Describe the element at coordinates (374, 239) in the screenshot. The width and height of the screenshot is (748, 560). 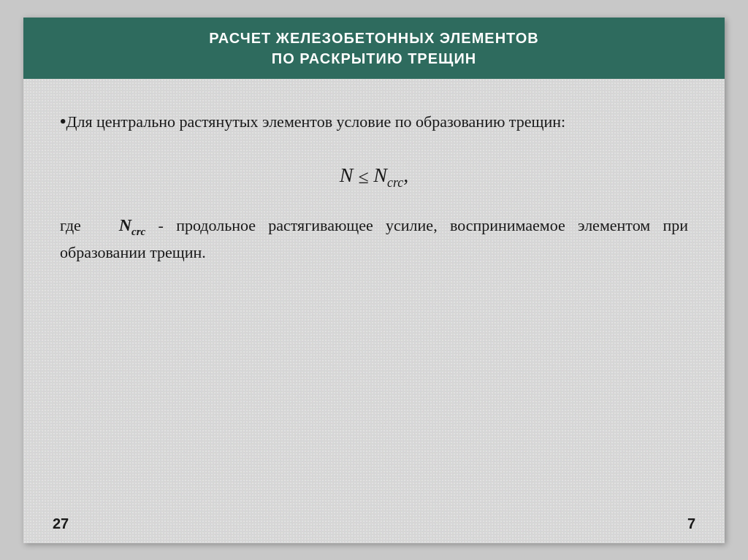
I see `where-description: продольное растягивающее усилие, восприн…` at that location.